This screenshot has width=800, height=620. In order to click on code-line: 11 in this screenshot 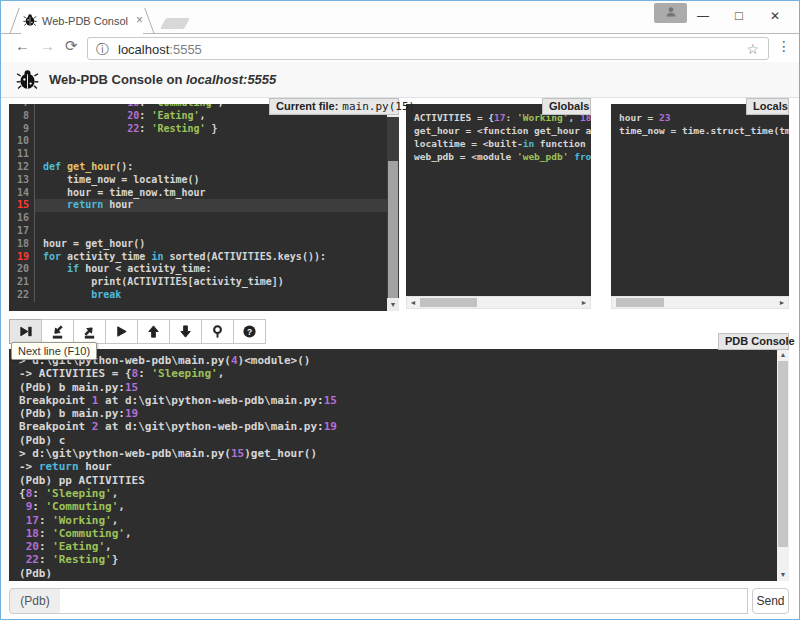, I will do `click(198, 154)`.